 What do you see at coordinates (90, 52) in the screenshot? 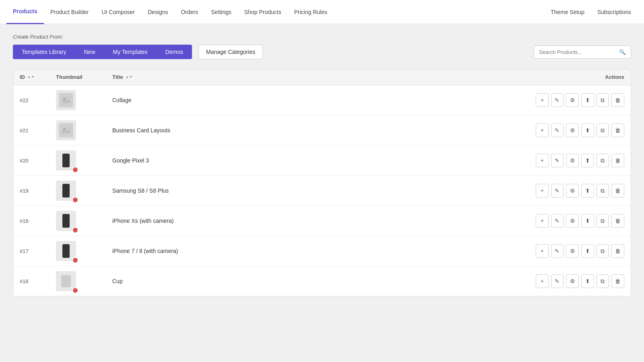
I see `tab-new: New` at bounding box center [90, 52].